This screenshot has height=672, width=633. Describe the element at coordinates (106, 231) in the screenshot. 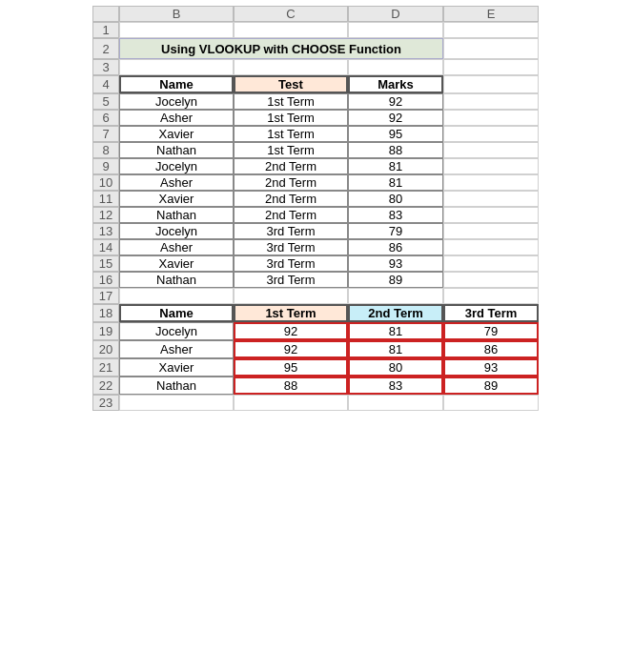

I see `row-13: 13` at that location.